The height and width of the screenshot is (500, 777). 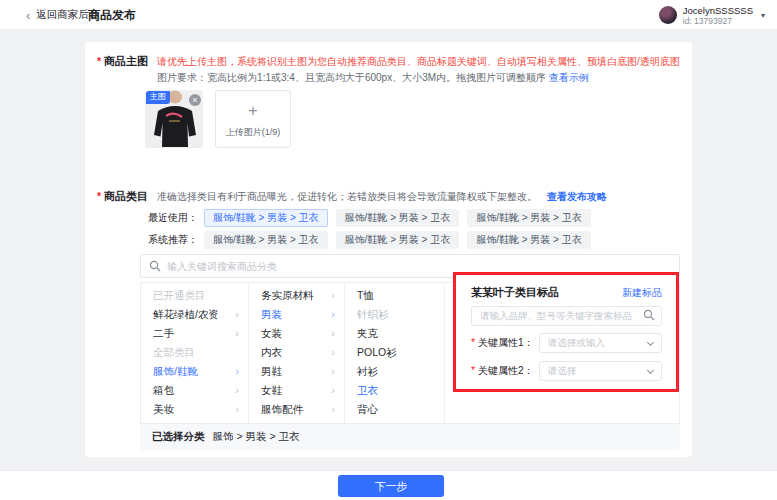 What do you see at coordinates (28, 16) in the screenshot?
I see `back-chevron-icon: ‹` at bounding box center [28, 16].